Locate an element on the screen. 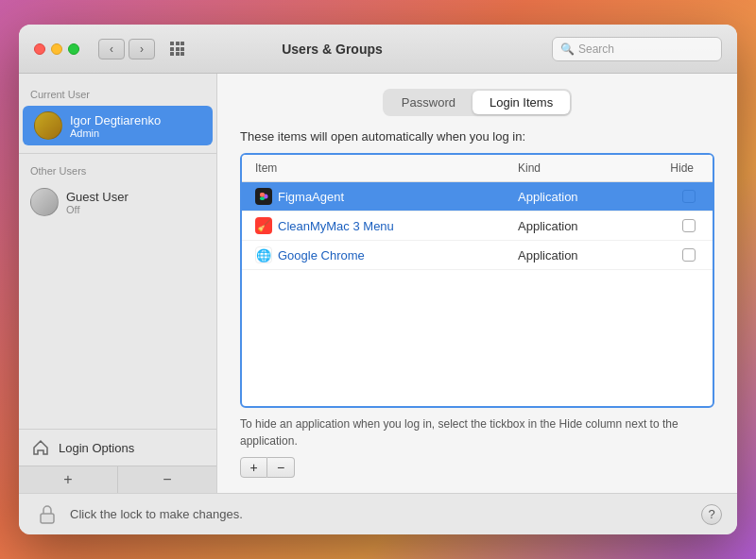 The height and width of the screenshot is (559, 756). lock-text: Click the lock to make changes. is located at coordinates (381, 514).